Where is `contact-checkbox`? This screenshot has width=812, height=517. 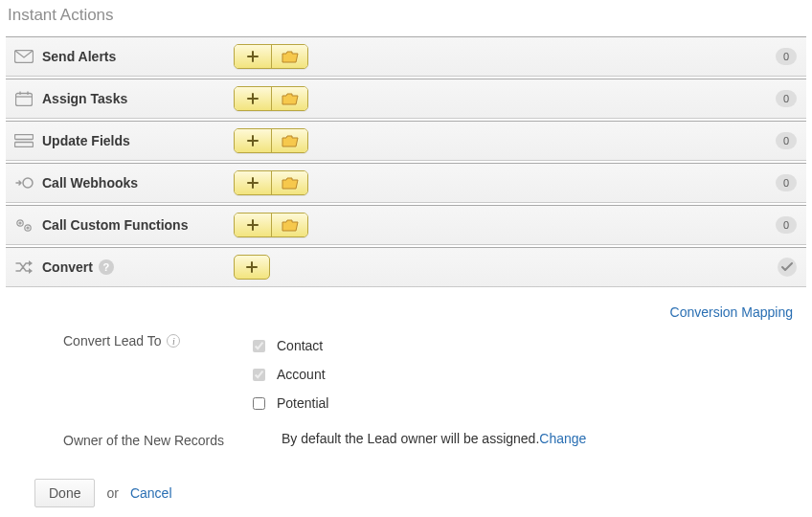 contact-checkbox is located at coordinates (259, 347).